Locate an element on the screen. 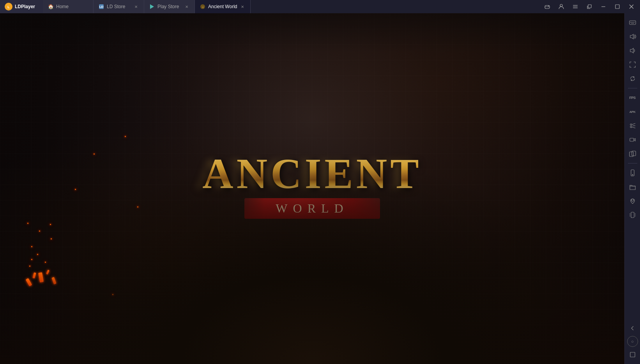 The image size is (640, 364). record-button is located at coordinates (633, 140).